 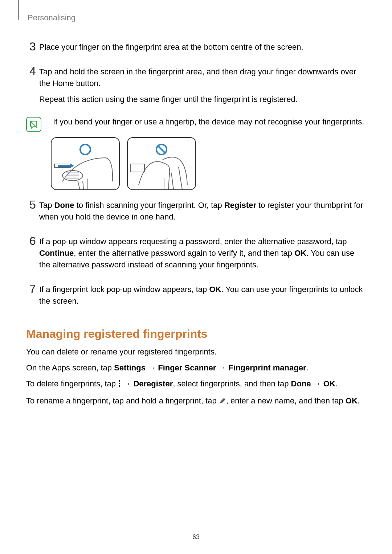 I want to click on illustration-incorrect, so click(x=162, y=164).